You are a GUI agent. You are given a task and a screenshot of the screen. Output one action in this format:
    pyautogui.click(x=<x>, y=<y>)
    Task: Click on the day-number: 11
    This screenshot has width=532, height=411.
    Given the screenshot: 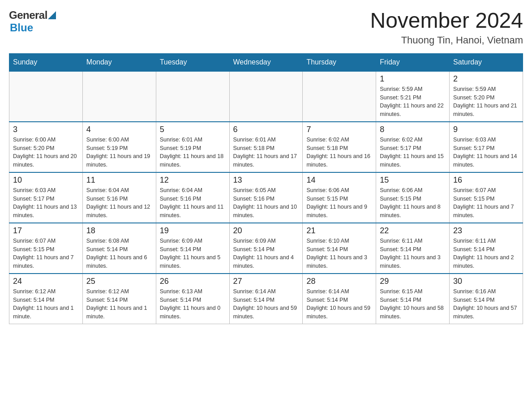 What is the action you would take?
    pyautogui.click(x=119, y=180)
    